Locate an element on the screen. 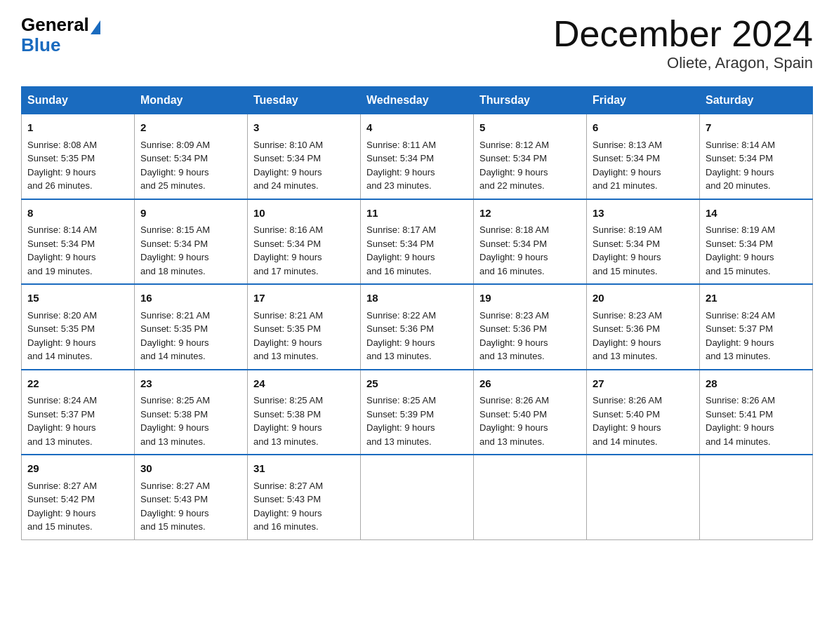 This screenshot has height=644, width=834. table-row: 14 Sunrise: 8:19 AM Sunset: 5:34 PM Dayl… is located at coordinates (757, 242).